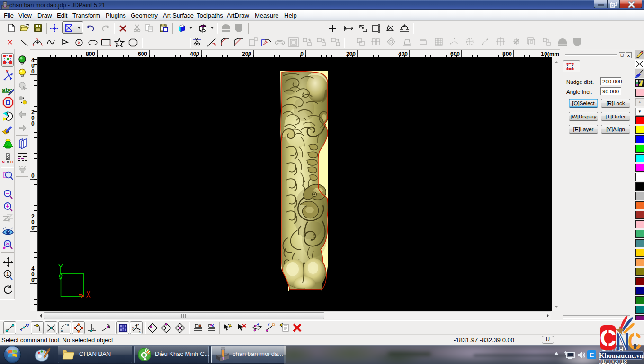  I want to click on svg-text: Khomaucnc.vn, so click(621, 355).